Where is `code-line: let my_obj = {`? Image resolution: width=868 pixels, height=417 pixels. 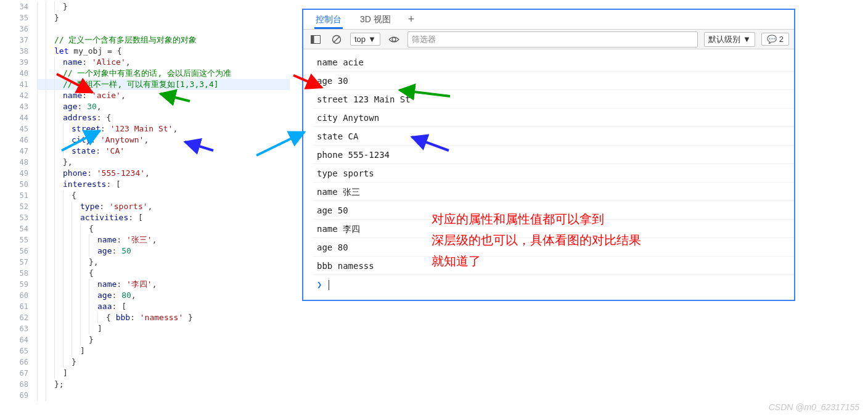 code-line: let my_obj = { is located at coordinates (163, 51).